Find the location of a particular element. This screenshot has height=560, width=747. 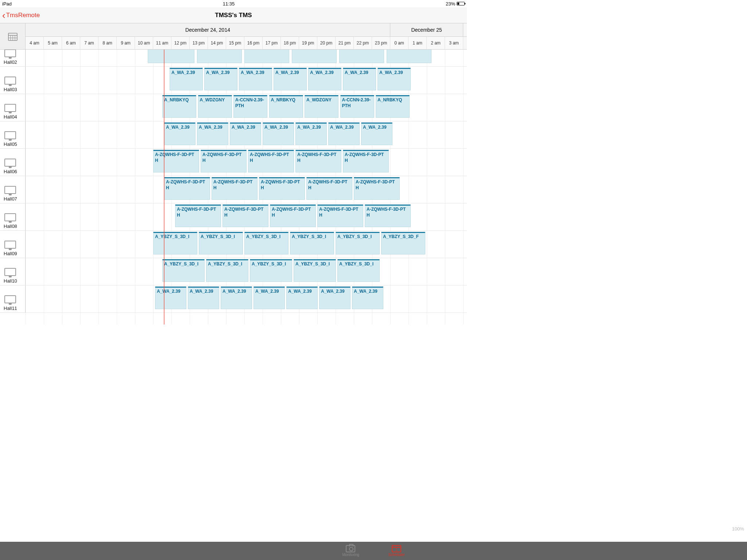

timeline-row: A_WA_2.39A_WA_2.39A_WA_2.39A_WA_2.39A_WA… is located at coordinates (246, 80).